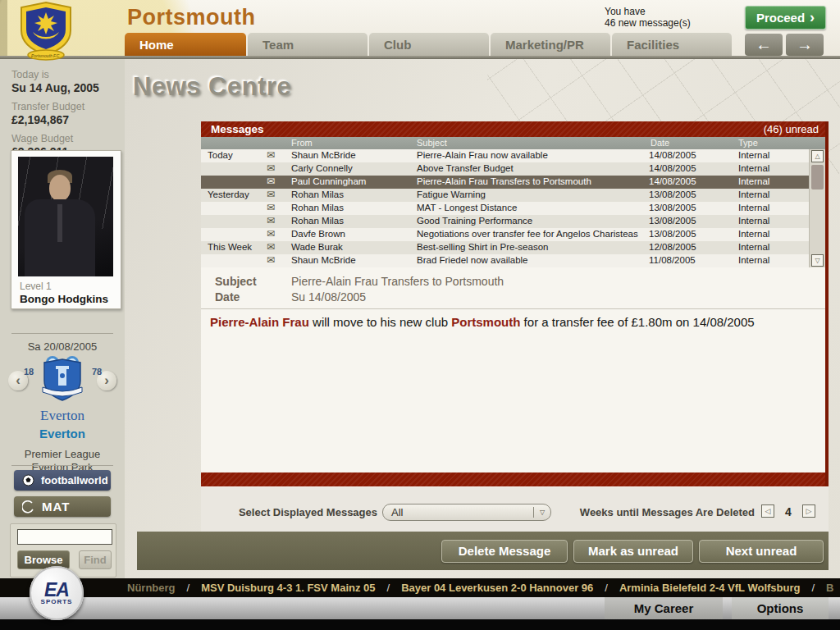  Describe the element at coordinates (212, 87) in the screenshot. I see `page-title: News Centre` at that location.